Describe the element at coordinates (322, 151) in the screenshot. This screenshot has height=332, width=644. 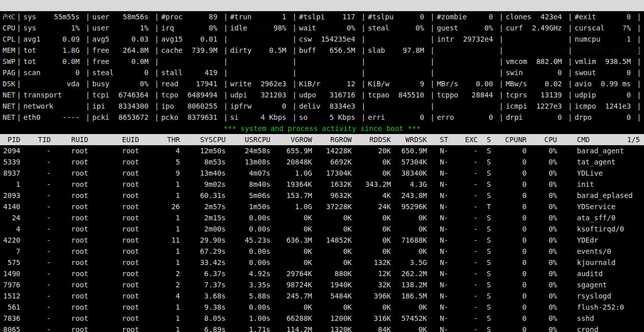
I see `process-row: 2094-rootroot412m50s24m58s655.9M14228K20…` at that location.